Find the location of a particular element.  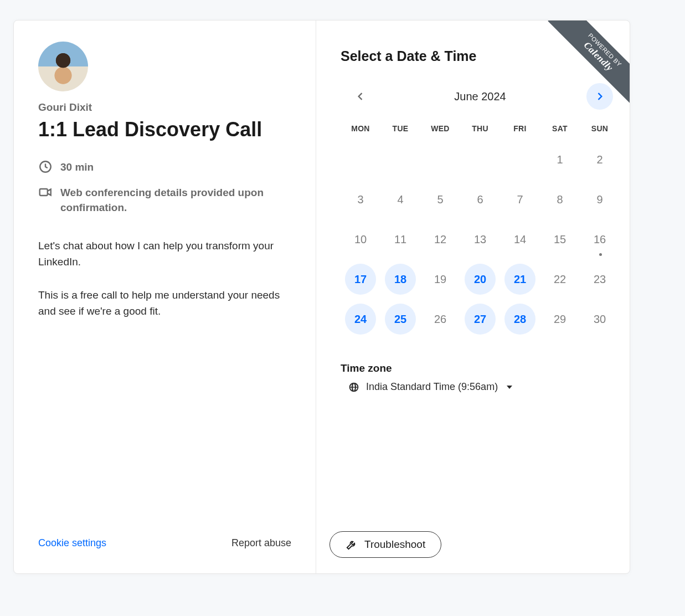

next-month-button is located at coordinates (600, 96).